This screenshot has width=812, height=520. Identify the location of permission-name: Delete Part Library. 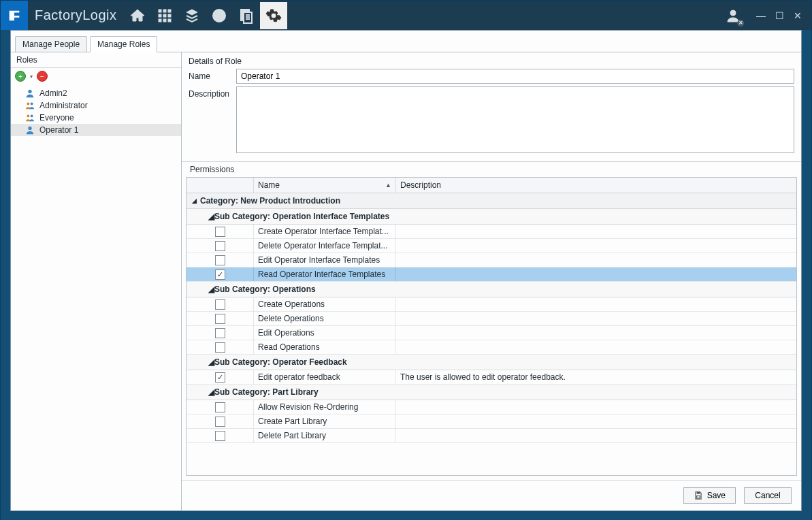
(325, 436).